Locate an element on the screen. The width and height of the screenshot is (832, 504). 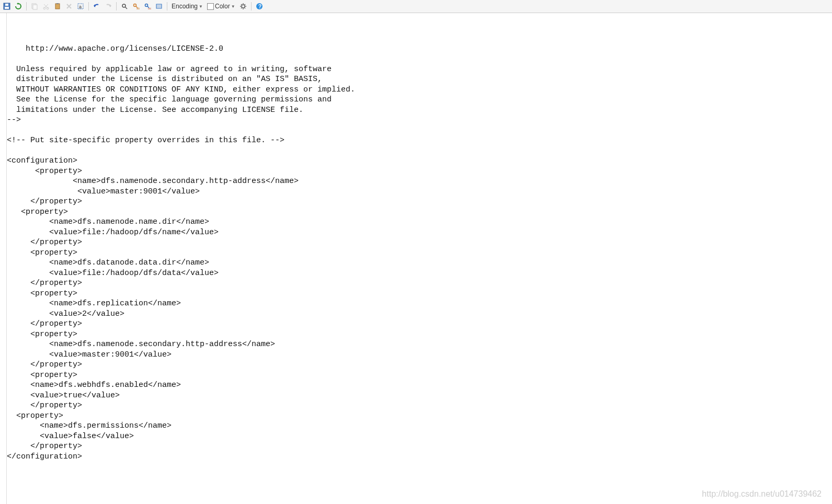
copy-icon is located at coordinates (35, 6).